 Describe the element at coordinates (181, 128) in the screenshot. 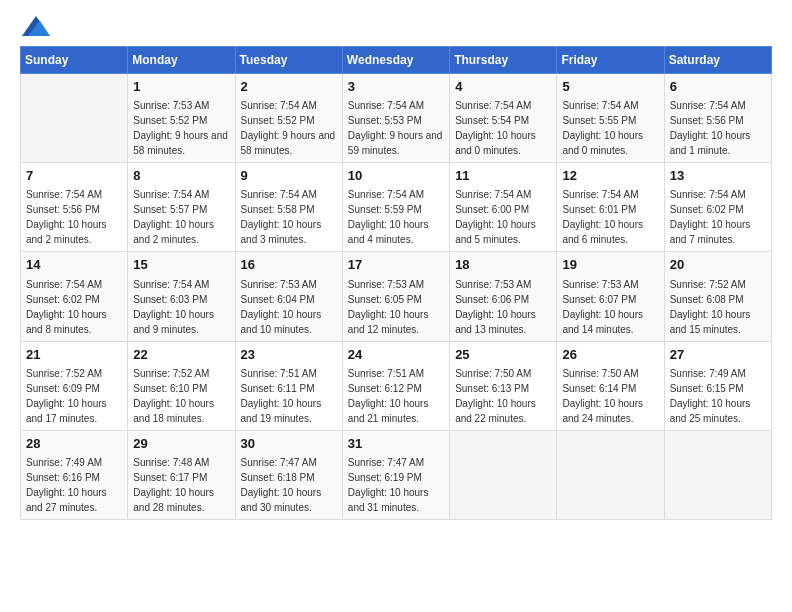

I see `day-info: Sunrise: 7:53 AMSunset: 5:52 PMDaylight:…` at that location.